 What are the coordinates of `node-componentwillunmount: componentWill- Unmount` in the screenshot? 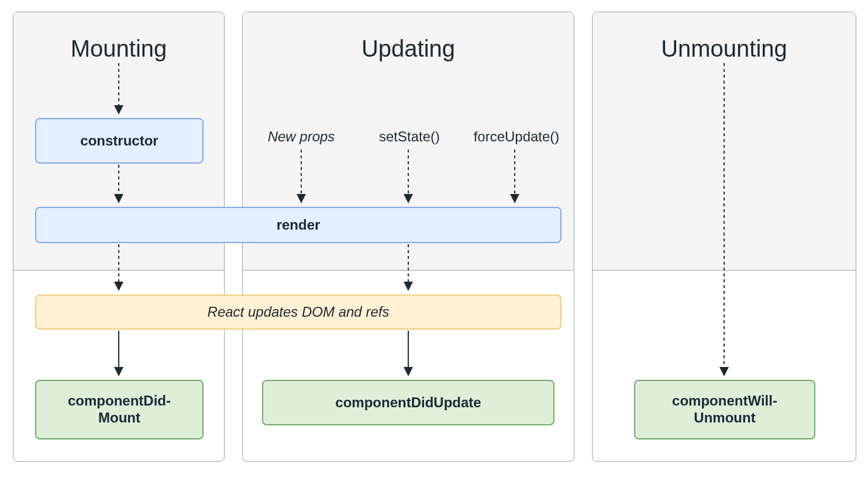 It's located at (725, 410).